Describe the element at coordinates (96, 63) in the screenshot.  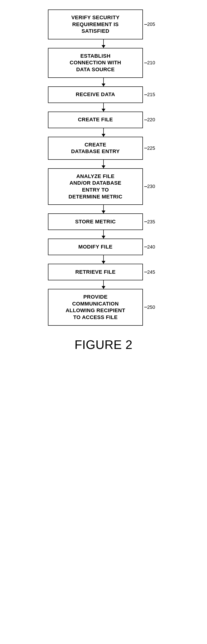
I see `step-box-210: ESTABLISHCONNECTION WITHDATA SOURCE` at that location.